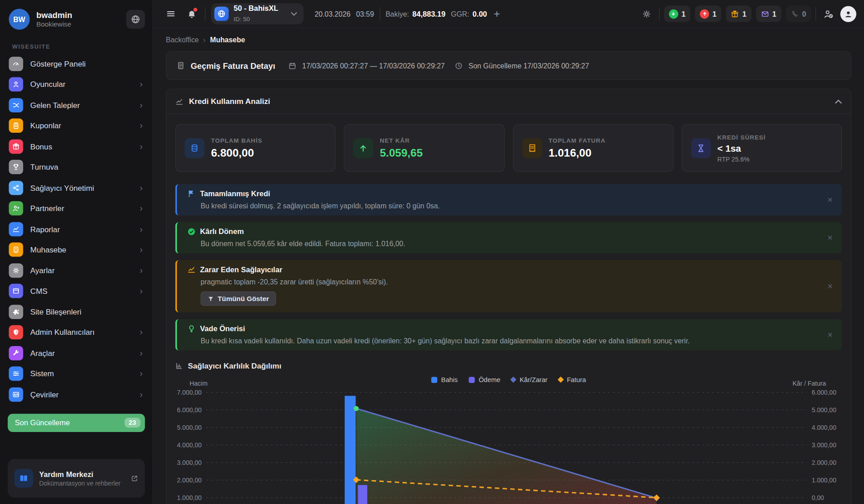 The image size is (864, 504). What do you see at coordinates (824, 480) in the screenshot?
I see `svg-text: 1.000,00` at bounding box center [824, 480].